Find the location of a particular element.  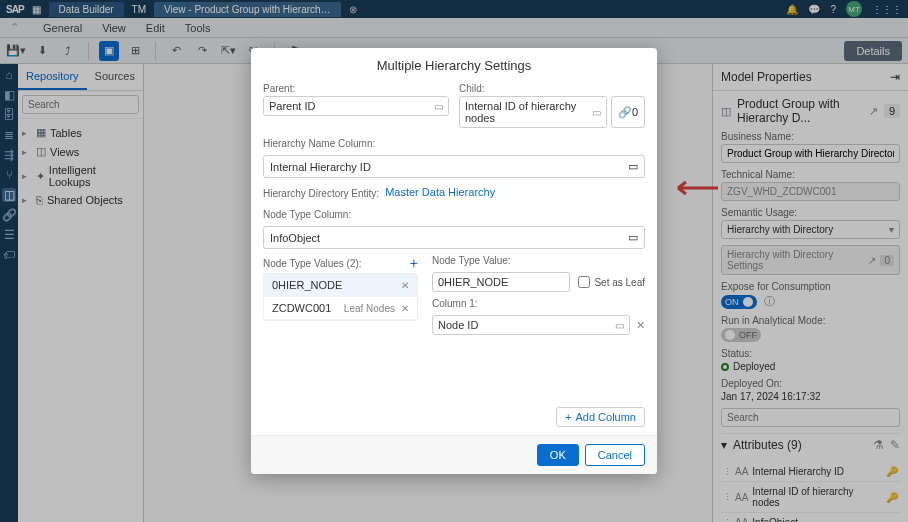

ntv-row-0: 0HIER_NODE✕ is located at coordinates (340, 286).